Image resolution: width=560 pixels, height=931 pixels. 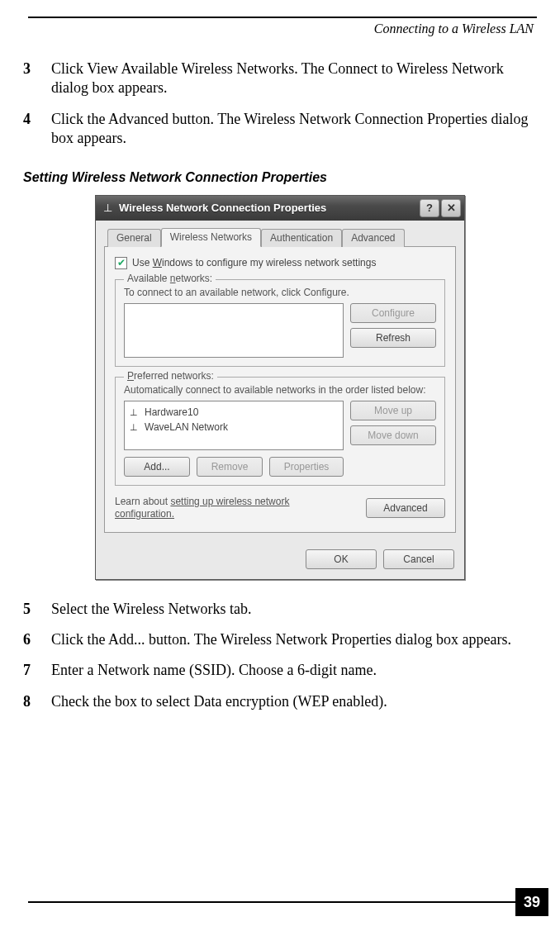 I want to click on tab-wireless-networks: Wireless Networks, so click(x=211, y=238).